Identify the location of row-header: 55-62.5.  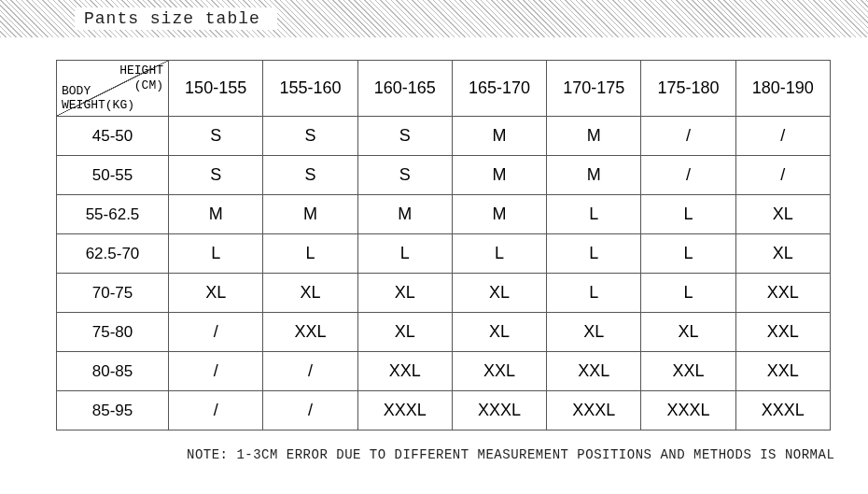
(113, 215).